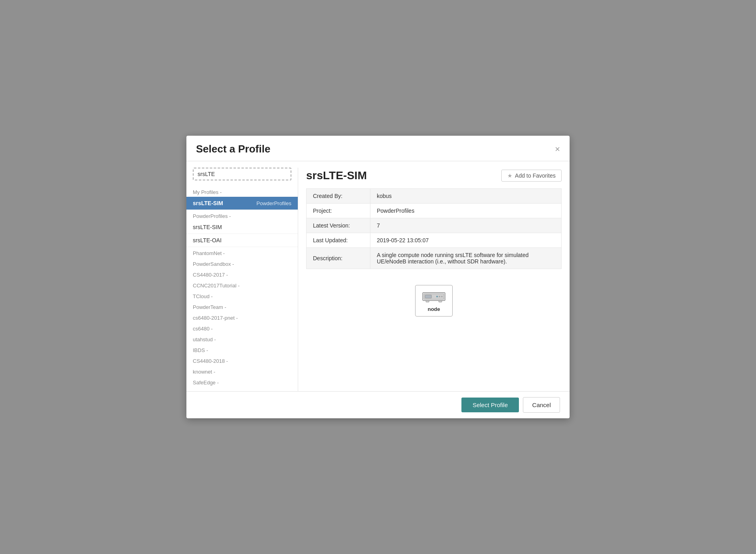 This screenshot has width=756, height=554. What do you see at coordinates (434, 196) in the screenshot?
I see `detail-table-row: Created By:kobus` at bounding box center [434, 196].